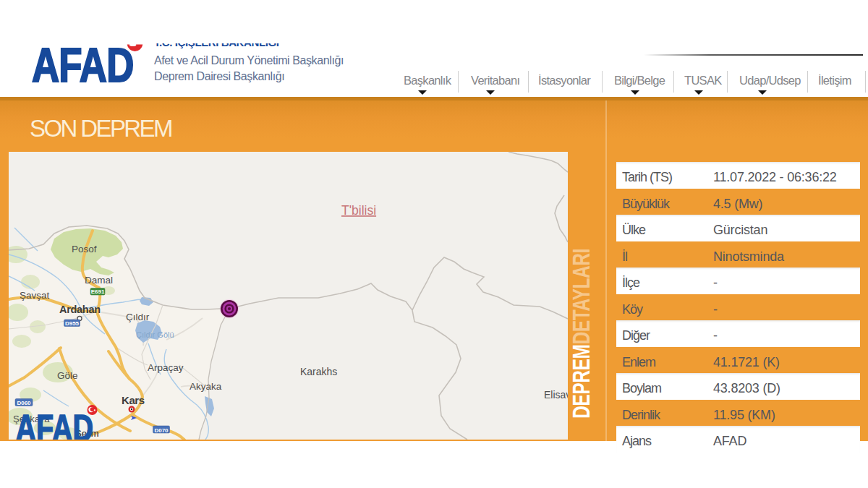 The height and width of the screenshot is (488, 868). Describe the element at coordinates (166, 367) in the screenshot. I see `svg-text: Arpaçay` at that location.